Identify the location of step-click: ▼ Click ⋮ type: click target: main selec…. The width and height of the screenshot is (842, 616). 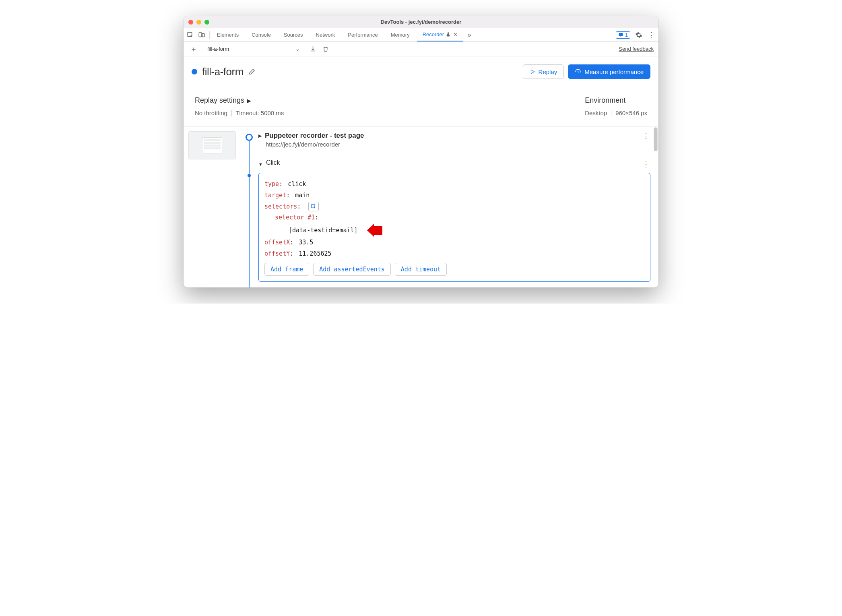
(458, 223).